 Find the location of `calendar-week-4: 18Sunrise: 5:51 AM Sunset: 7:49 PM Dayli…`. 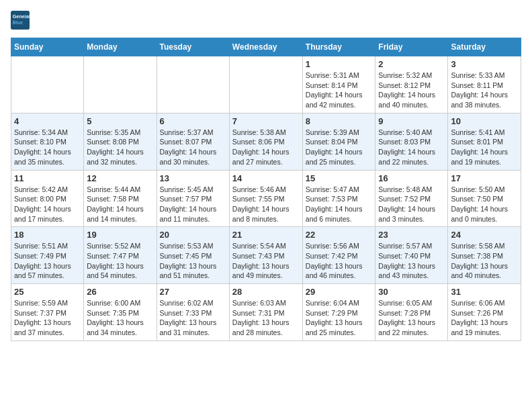

calendar-week-4: 18Sunrise: 5:51 AM Sunset: 7:49 PM Dayli… is located at coordinates (266, 255).